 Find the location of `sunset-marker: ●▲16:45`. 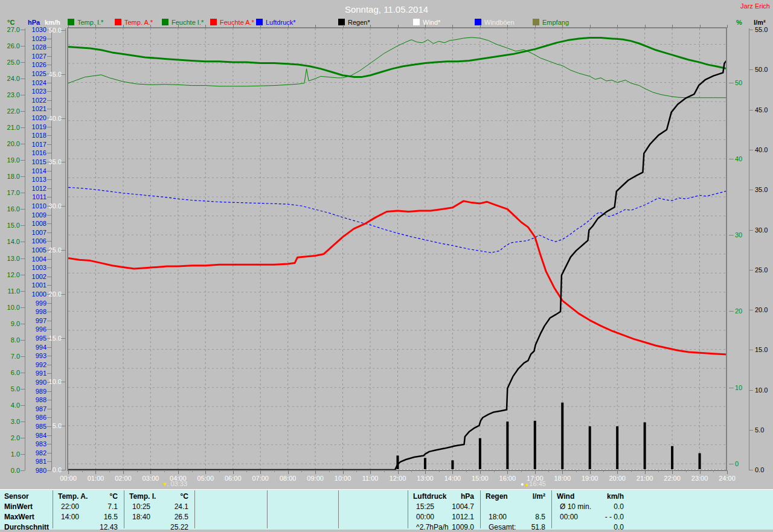

sunset-marker: ●▲16:45 is located at coordinates (533, 484).